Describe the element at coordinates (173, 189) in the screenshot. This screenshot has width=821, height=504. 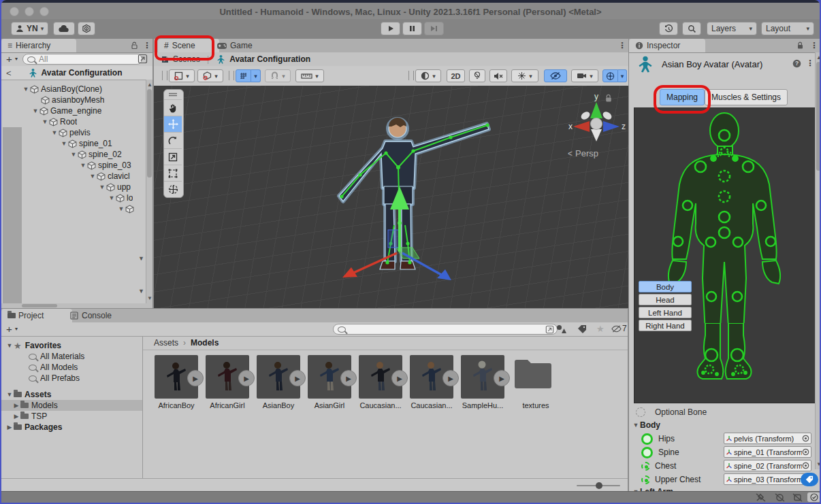
I see `transform-tool-button` at that location.